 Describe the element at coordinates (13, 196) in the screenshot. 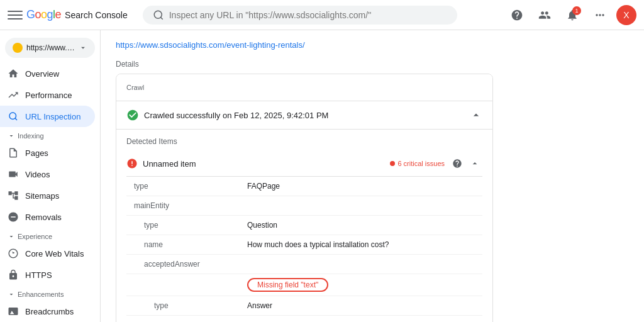

I see `sitemap-icon` at that location.